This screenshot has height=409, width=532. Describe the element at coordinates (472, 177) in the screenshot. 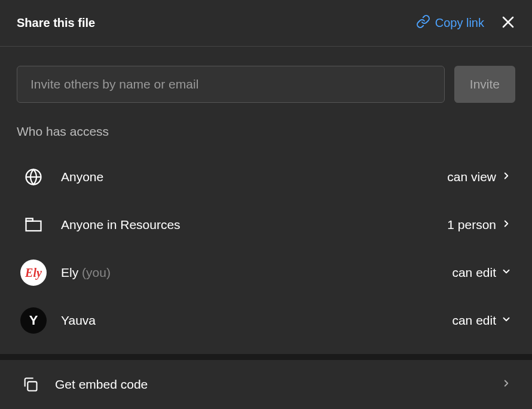

I see `permission-label: can view` at that location.